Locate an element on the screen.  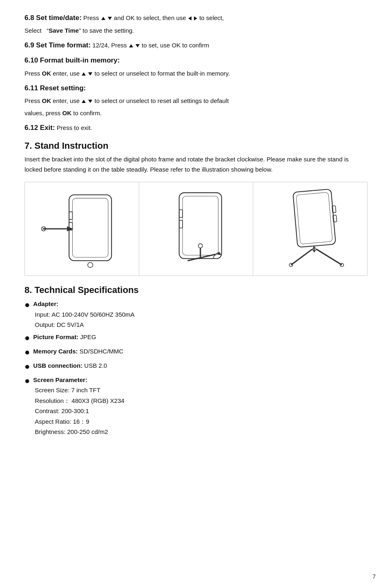
screen-aspect: Aspect Ratio: 16：9 is located at coordinates (200, 422).